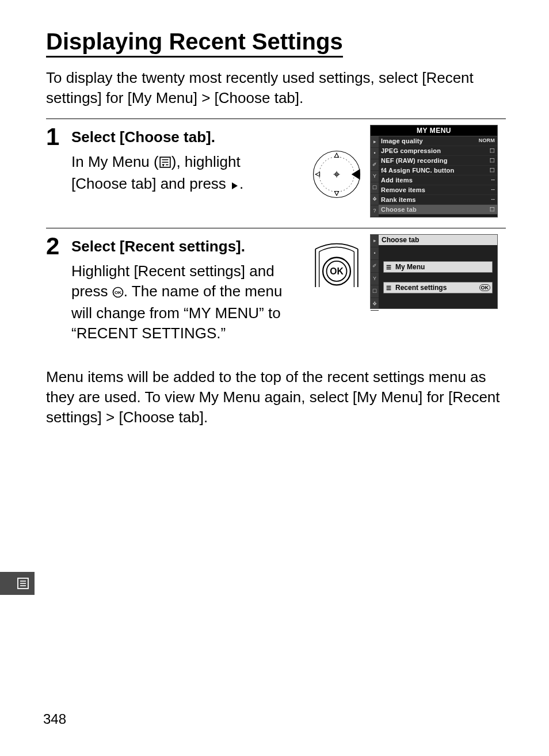 Image resolution: width=549 pixels, height=756 pixels. I want to click on menu-tab-icon, so click(23, 583).